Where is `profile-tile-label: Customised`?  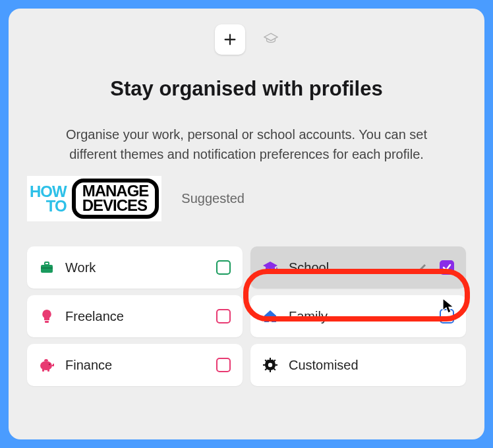 profile-tile-label: Customised is located at coordinates (372, 365).